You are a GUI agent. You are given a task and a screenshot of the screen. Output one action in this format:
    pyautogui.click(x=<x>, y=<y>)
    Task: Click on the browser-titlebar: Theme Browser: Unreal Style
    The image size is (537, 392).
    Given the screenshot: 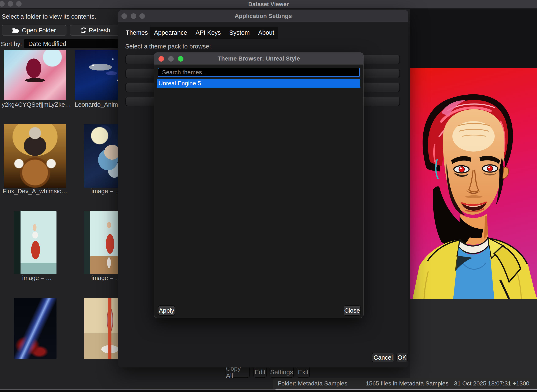 What is the action you would take?
    pyautogui.click(x=259, y=59)
    